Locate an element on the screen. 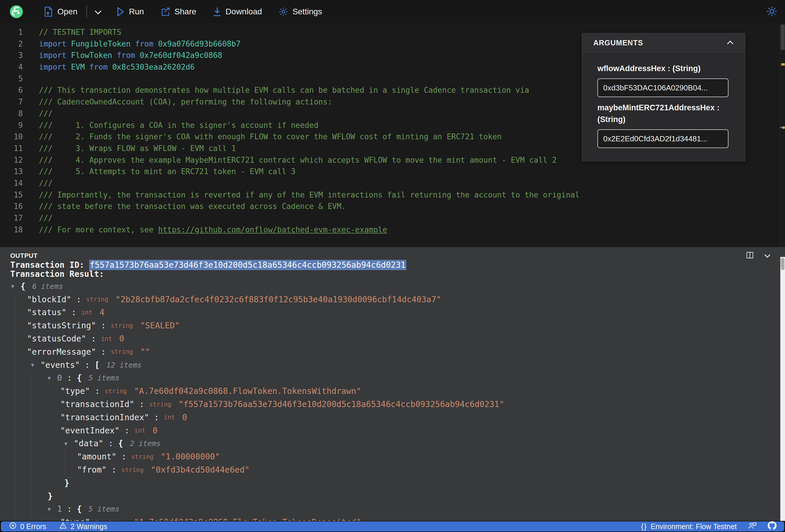  github-link is located at coordinates (772, 526).